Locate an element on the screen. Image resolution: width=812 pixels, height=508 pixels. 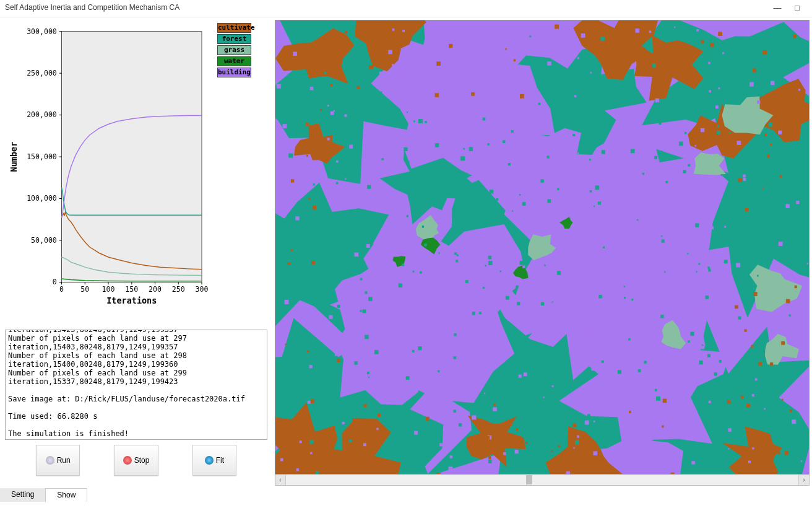
log-output: iteration,15423,80248,8179,1249,199337 N… is located at coordinates (136, 385).